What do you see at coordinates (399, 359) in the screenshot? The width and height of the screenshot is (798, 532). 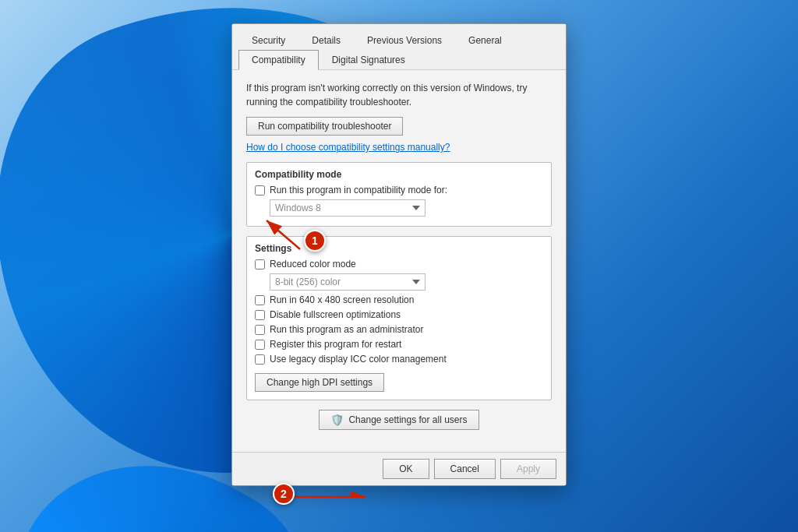 I see `icc-row: Use legacy display ICC color management` at bounding box center [399, 359].